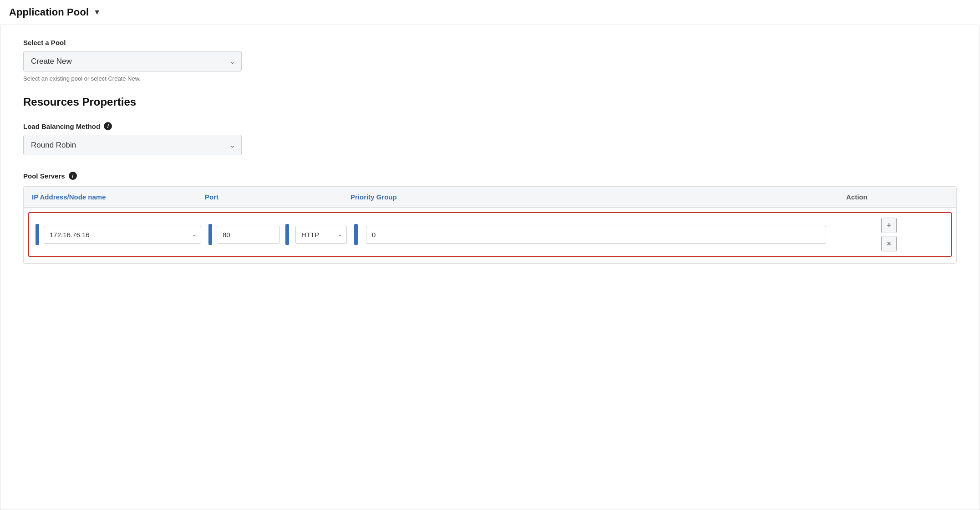 The width and height of the screenshot is (980, 510). What do you see at coordinates (132, 145) in the screenshot?
I see `load-balancing-wrapper: Round Robin Least Connections IP Hash ⌄` at bounding box center [132, 145].